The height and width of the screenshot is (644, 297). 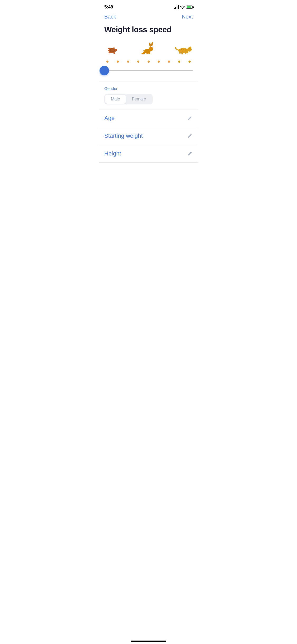 What do you see at coordinates (190, 118) in the screenshot?
I see `age-edit-icon` at bounding box center [190, 118].